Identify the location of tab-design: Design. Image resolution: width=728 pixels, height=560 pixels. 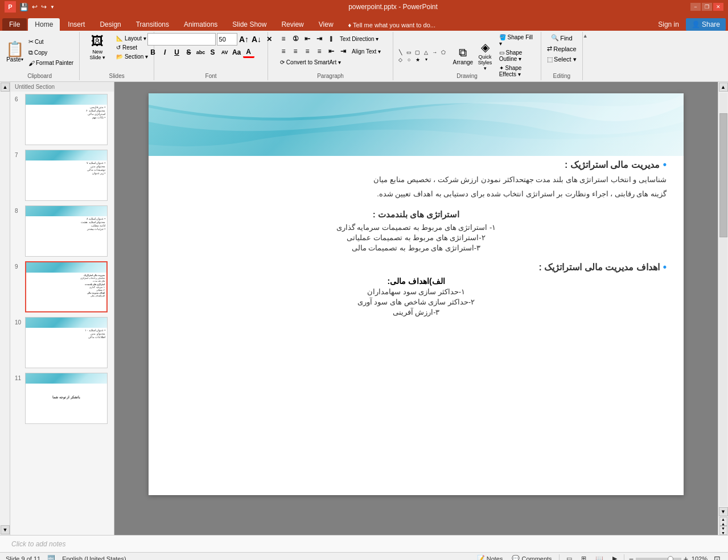
(110, 24).